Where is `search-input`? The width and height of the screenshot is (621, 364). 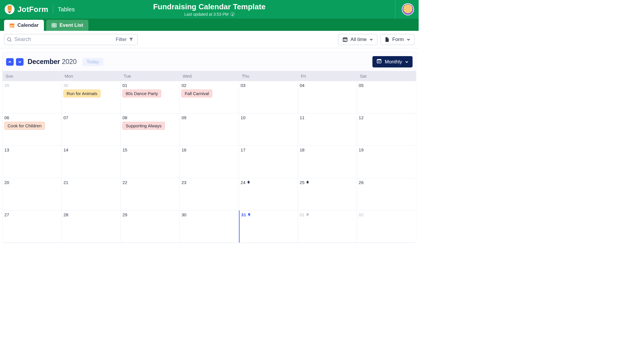
search-input is located at coordinates (63, 40).